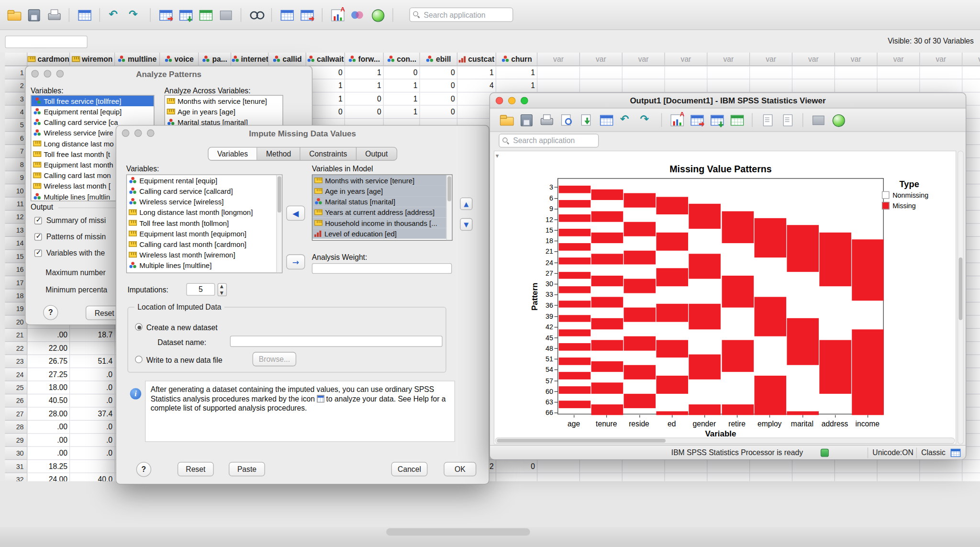  I want to click on variable-item: Long distance last month [longmon], so click(204, 212).